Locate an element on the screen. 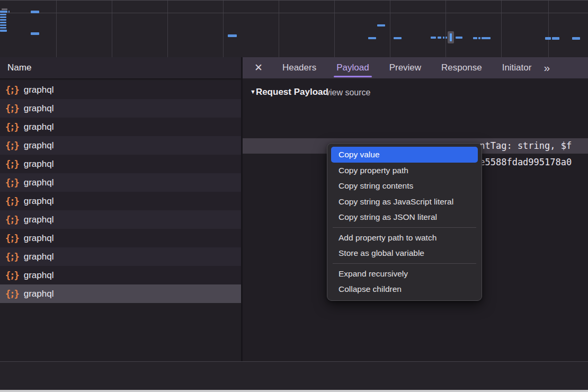 Image resolution: width=588 pixels, height=392 pixels. name-column-header: Name is located at coordinates (121, 68).